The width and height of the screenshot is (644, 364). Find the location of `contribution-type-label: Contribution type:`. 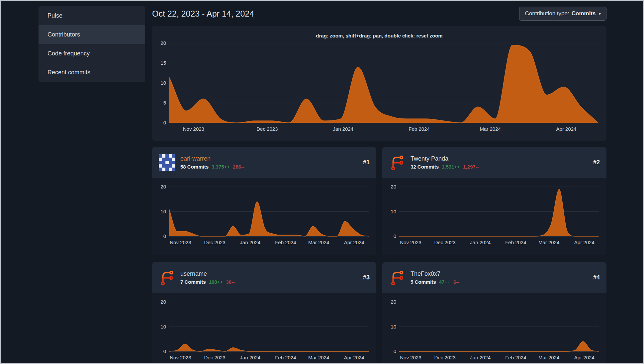

contribution-type-label: Contribution type: is located at coordinates (547, 14).